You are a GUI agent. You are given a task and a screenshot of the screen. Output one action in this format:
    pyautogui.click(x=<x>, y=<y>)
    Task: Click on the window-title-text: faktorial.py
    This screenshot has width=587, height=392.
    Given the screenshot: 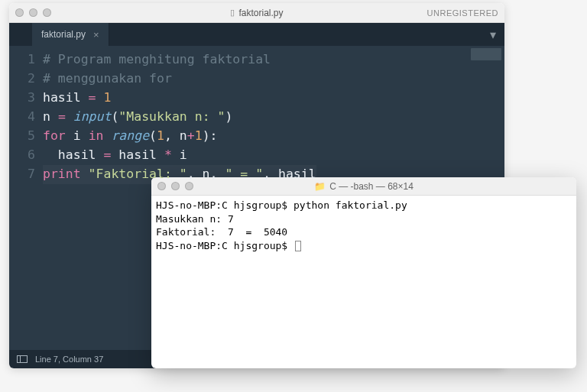 What is the action you would take?
    pyautogui.click(x=261, y=13)
    